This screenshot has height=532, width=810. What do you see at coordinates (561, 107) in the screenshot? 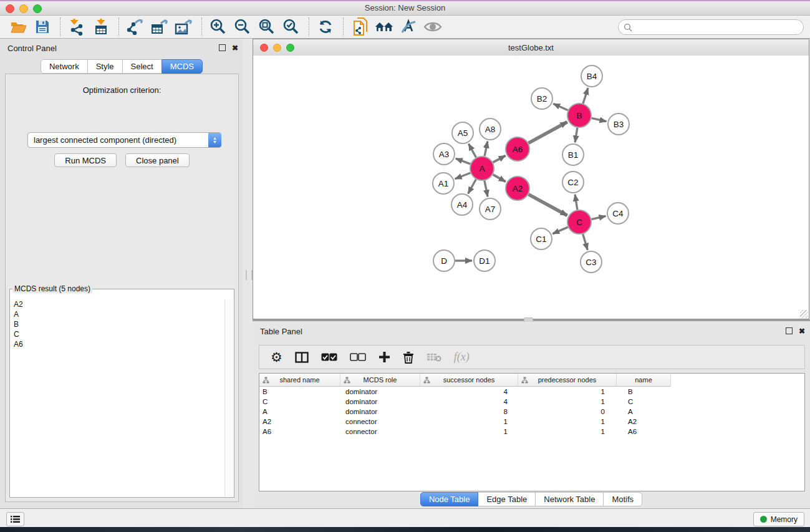
I see `edge-B-B2` at bounding box center [561, 107].